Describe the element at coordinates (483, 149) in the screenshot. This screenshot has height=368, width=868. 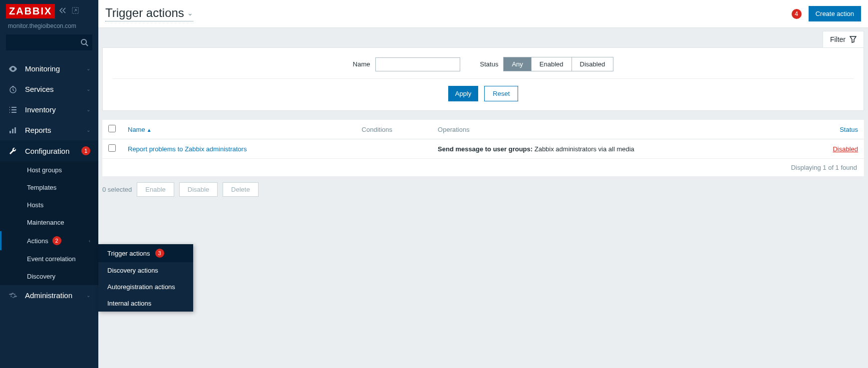
I see `table-row: Report problems to Zabbix administrators…` at that location.